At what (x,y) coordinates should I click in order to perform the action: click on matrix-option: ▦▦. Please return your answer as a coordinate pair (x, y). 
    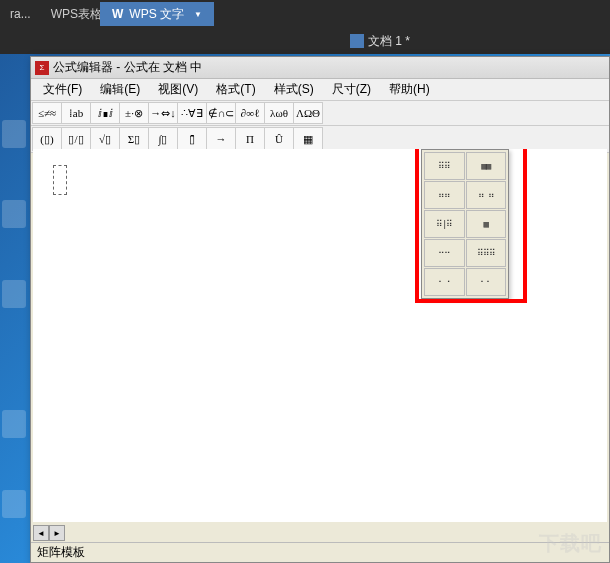
    Looking at the image, I should click on (486, 166).